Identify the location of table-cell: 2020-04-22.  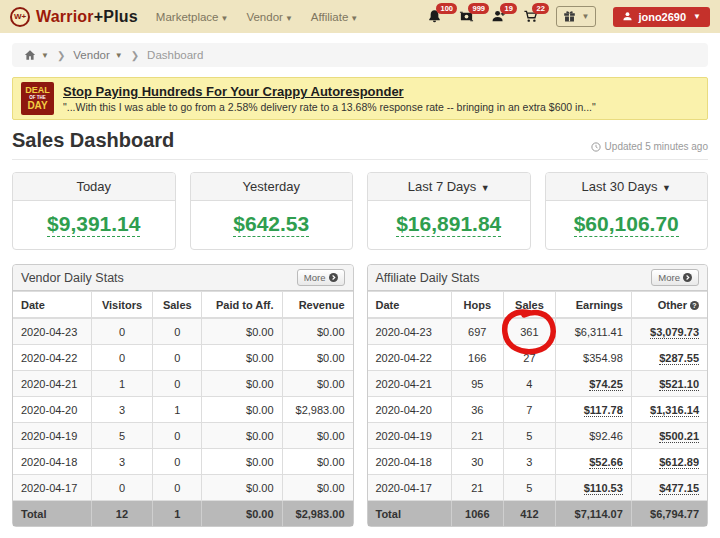
(52, 358).